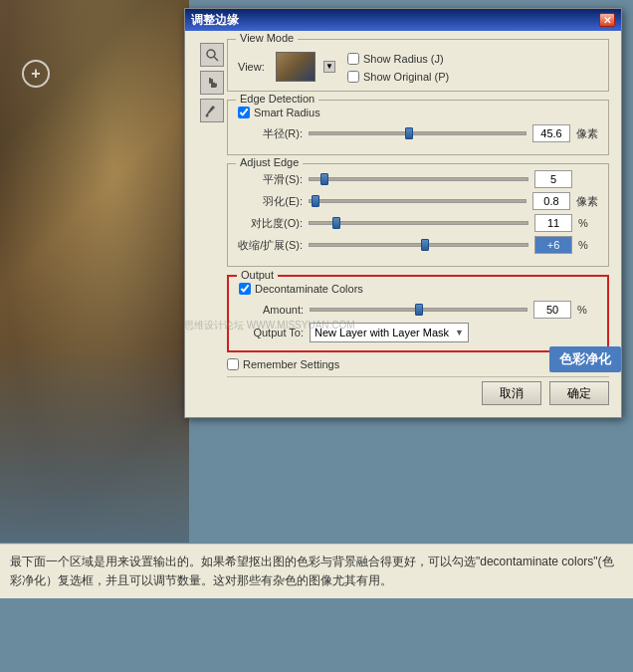  What do you see at coordinates (579, 393) in the screenshot?
I see `confirm-button: 确定` at bounding box center [579, 393].